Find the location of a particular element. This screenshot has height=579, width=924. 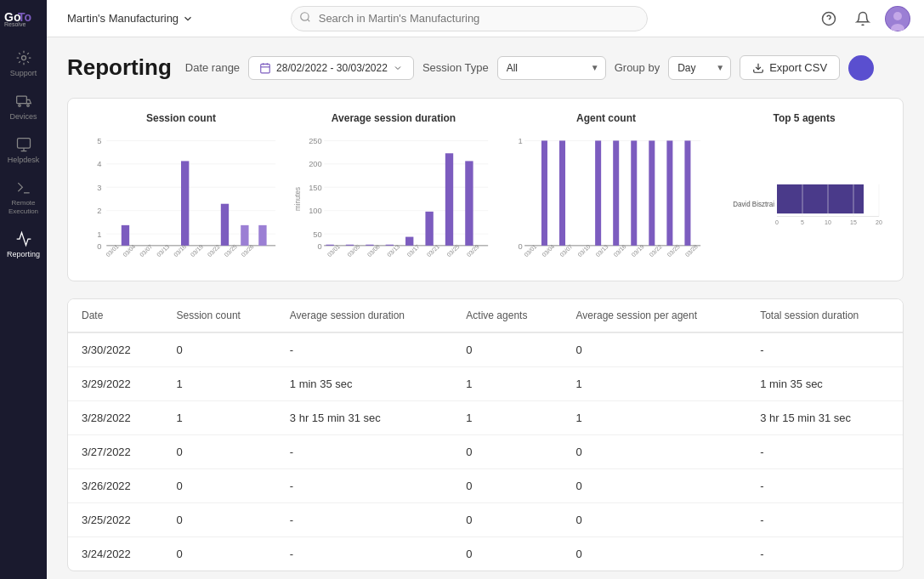

sidebar: Go To Resolve Support Devices is located at coordinates (24, 289).